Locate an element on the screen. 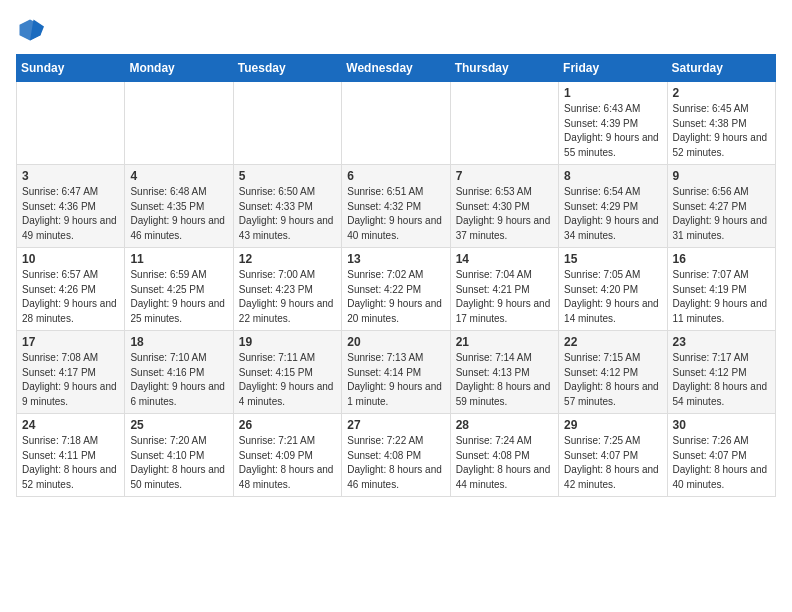 The width and height of the screenshot is (792, 612). day-info: Sunrise: 7:11 AM Sunset: 4:15 PM Dayligh… is located at coordinates (288, 380).